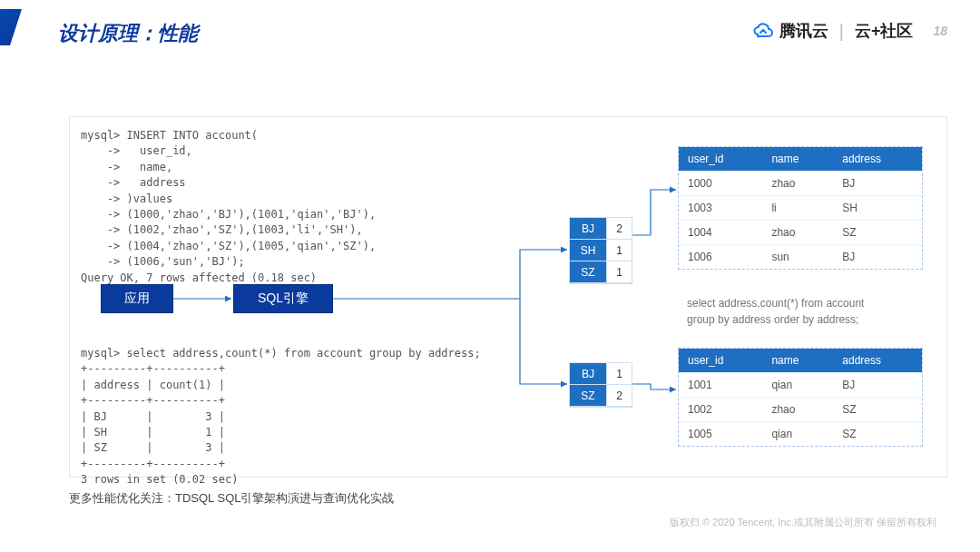 This screenshot has height=552, width=980. I want to click on sql-note: select address,count(*) from account gro…, so click(775, 311).